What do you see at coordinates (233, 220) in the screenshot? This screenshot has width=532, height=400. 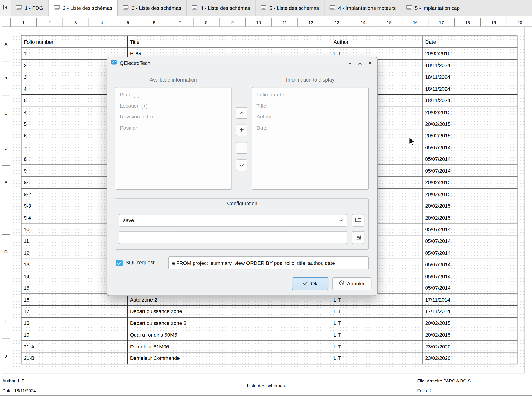 I see `configuration-combobox: save` at bounding box center [233, 220].